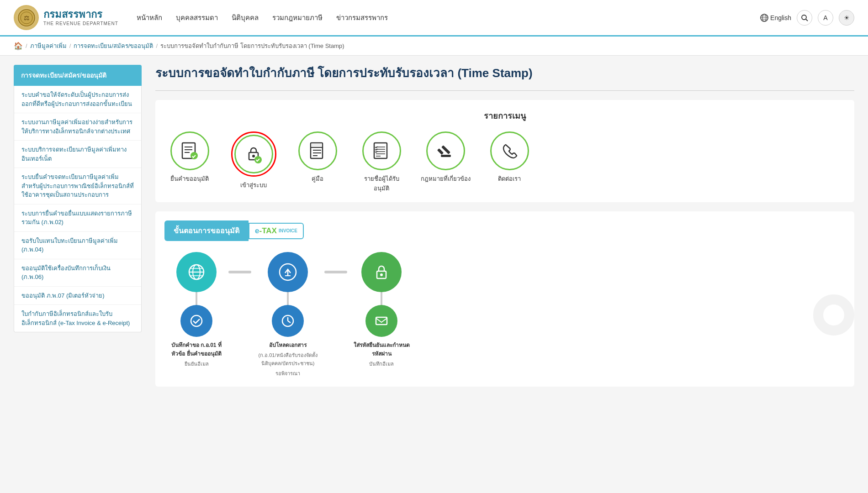 Image resolution: width=868 pixels, height=493 pixels. What do you see at coordinates (505, 73) in the screenshot?
I see `page-title: ระบบการขอจัดทำใบกำกับภาษี โดยการประทับรั…` at bounding box center [505, 73].